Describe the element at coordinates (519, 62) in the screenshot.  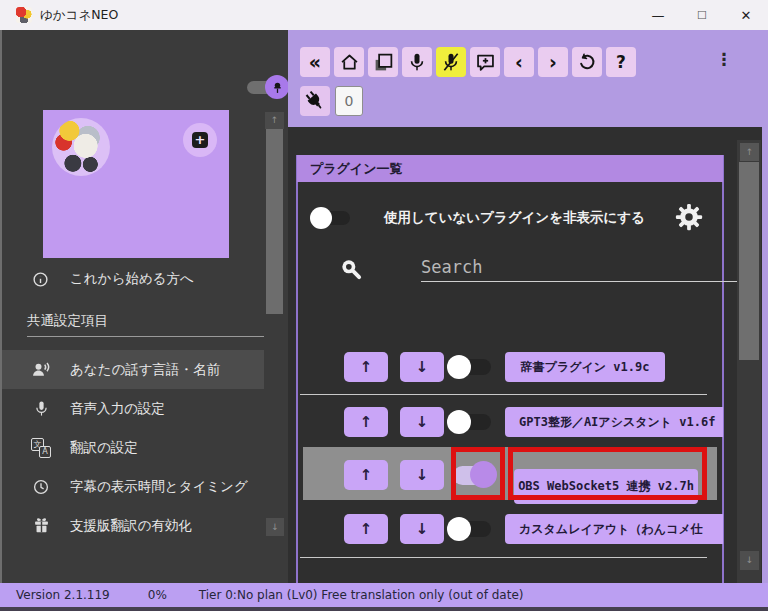
I see `previous-button: ‹` at that location.